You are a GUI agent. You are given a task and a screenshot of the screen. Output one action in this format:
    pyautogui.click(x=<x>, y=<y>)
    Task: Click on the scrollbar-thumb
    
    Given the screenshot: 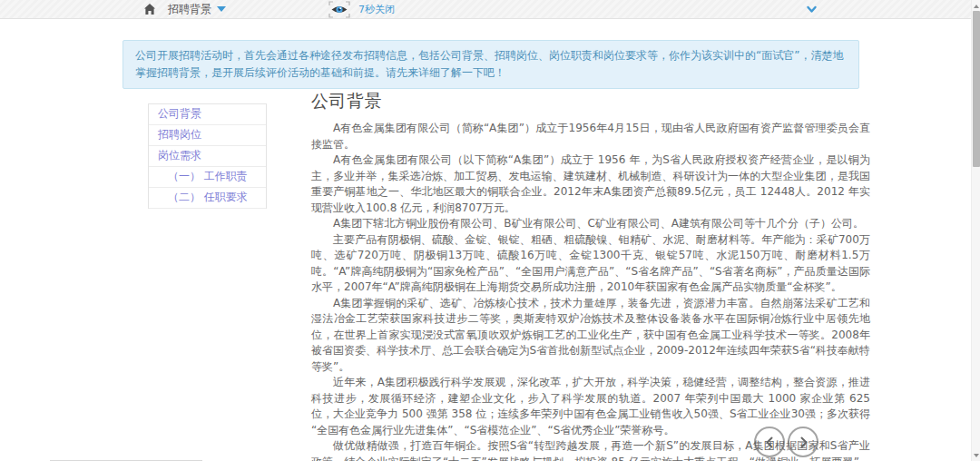 What is the action you would take?
    pyautogui.click(x=976, y=89)
    